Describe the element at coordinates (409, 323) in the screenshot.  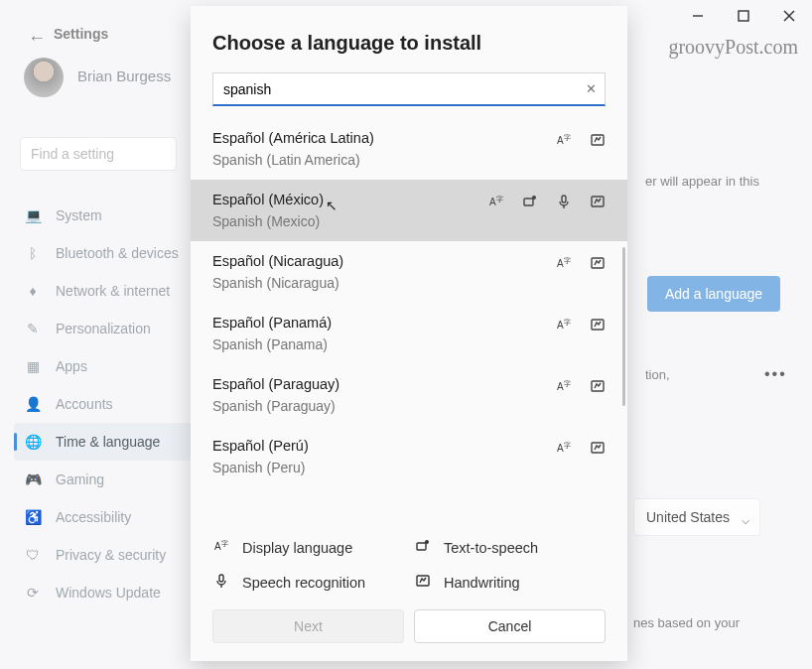
I see `language-name-native: Español (Panamá)` at that location.